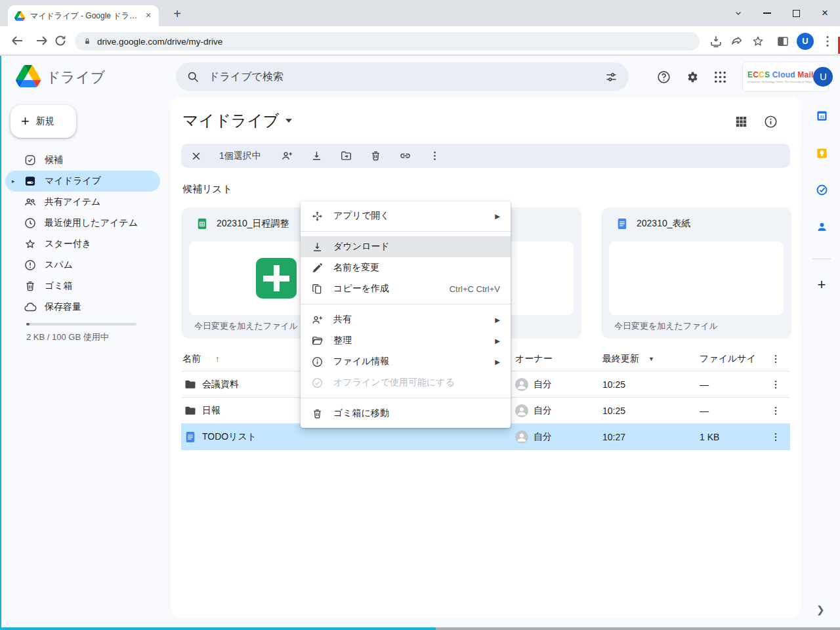 This screenshot has width=840, height=630. What do you see at coordinates (820, 610) in the screenshot?
I see `hide-panel-chevron-icon: ❯` at bounding box center [820, 610].